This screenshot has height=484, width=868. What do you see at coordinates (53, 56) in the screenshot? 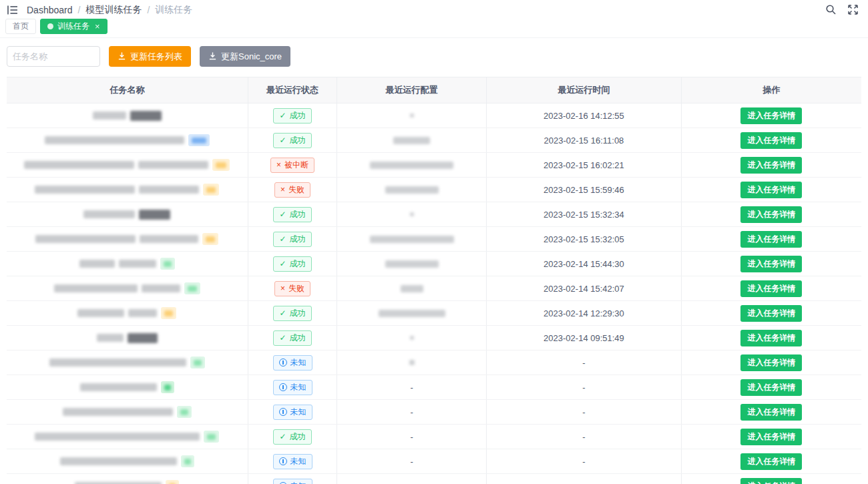
I see `task-name-input` at bounding box center [53, 56].